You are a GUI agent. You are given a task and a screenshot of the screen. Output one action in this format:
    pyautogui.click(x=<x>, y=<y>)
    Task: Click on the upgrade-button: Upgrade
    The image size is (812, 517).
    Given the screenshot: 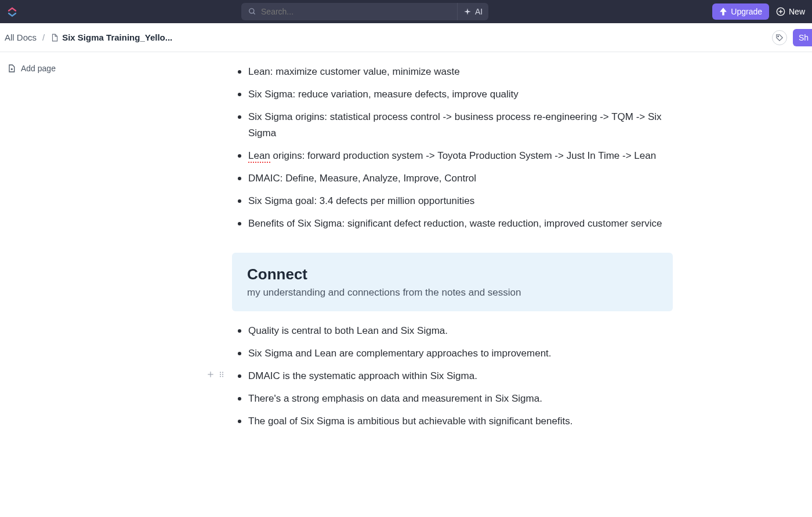 What is the action you would take?
    pyautogui.click(x=741, y=12)
    